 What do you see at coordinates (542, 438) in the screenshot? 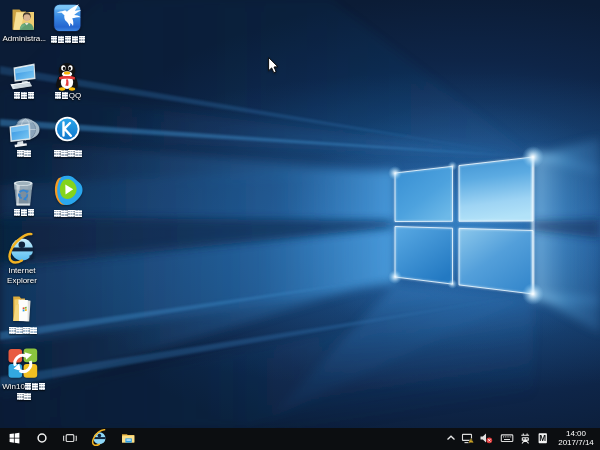
I see `svg-text: M` at bounding box center [542, 438].